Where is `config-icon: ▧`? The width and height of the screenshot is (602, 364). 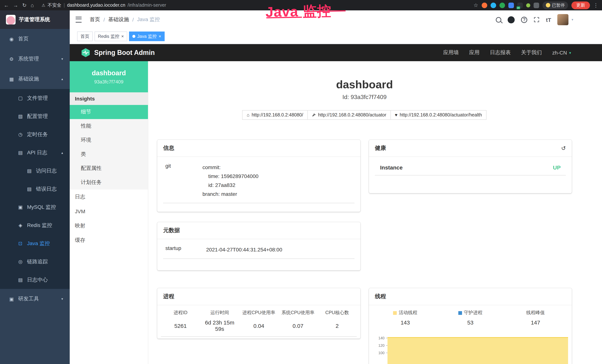
config-icon: ▧ is located at coordinates (21, 116).